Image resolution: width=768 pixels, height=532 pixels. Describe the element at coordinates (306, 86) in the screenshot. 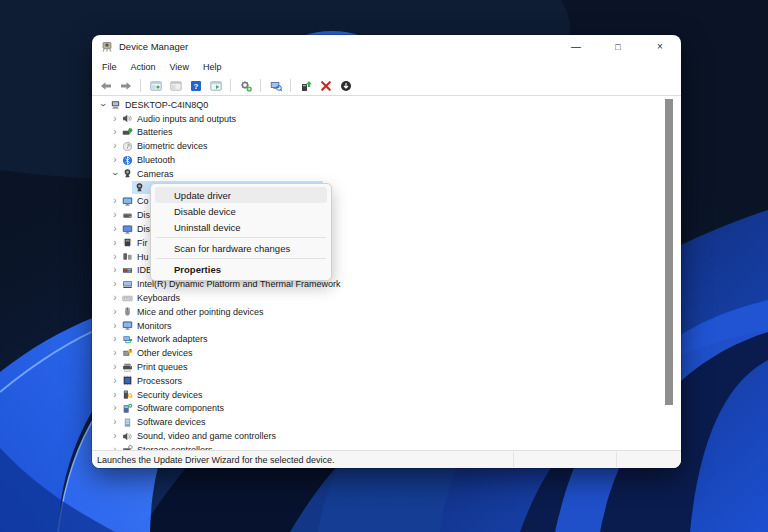

I see `update-driver-button` at that location.